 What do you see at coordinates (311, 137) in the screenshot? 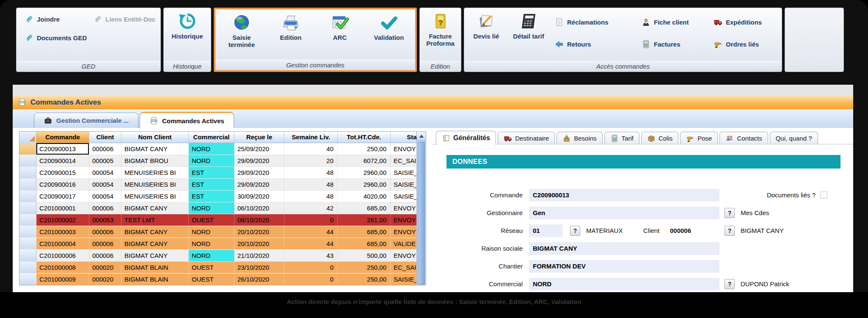
I see `column-header-semaine-liv: Semaine Liv.` at bounding box center [311, 137].